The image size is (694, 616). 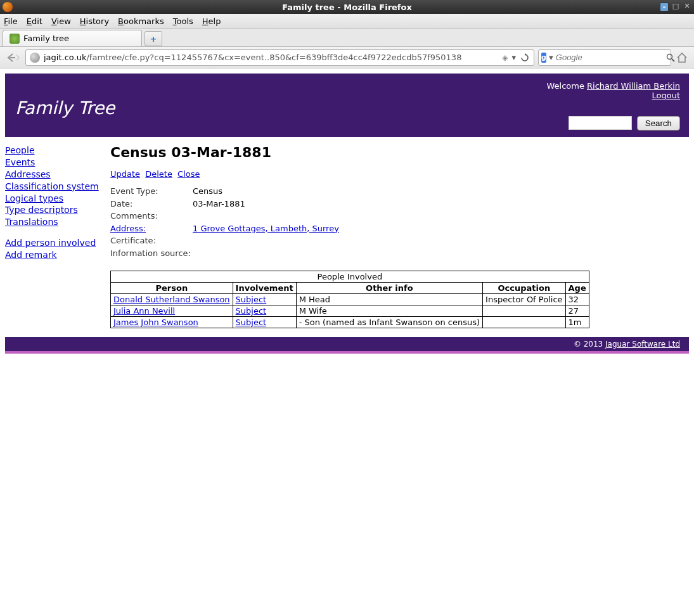 I want to click on person-link: Julia Ann Nevill, so click(x=145, y=311).